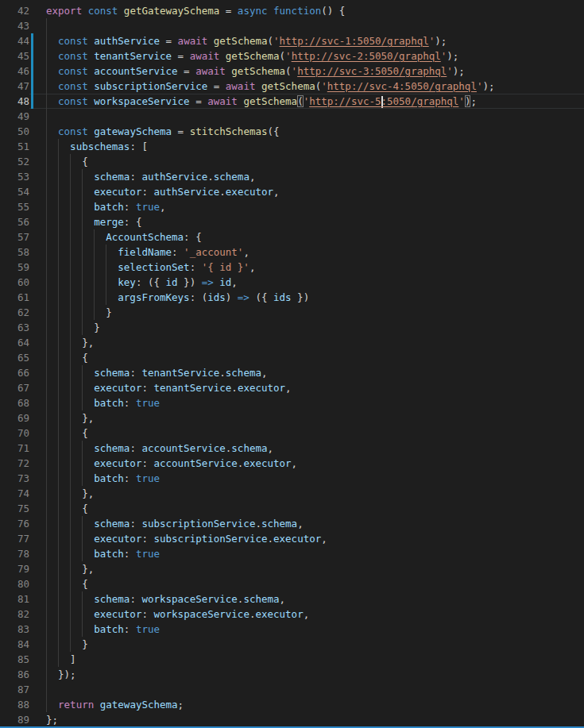 This screenshot has width=584, height=728. I want to click on line-number: 54, so click(14, 192).